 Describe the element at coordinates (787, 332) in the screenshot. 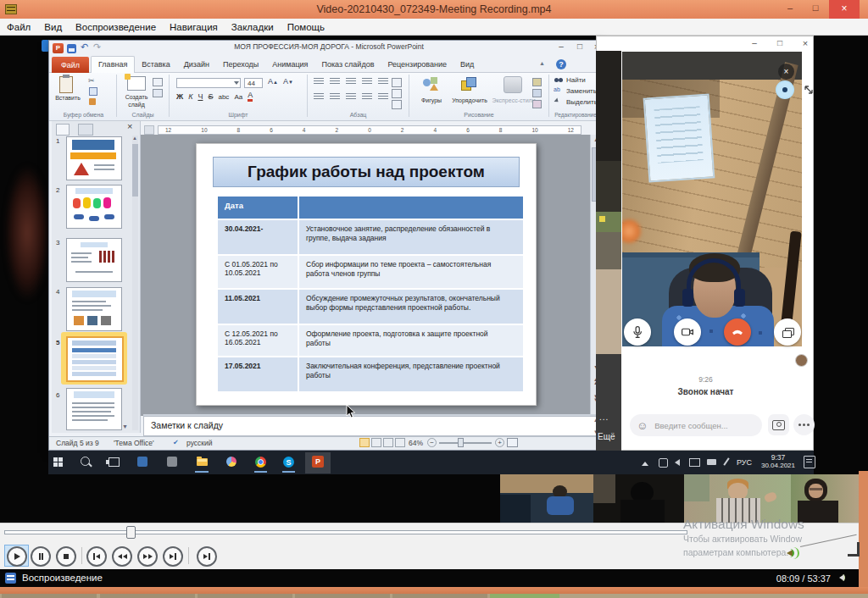

I see `share-screen-button` at that location.